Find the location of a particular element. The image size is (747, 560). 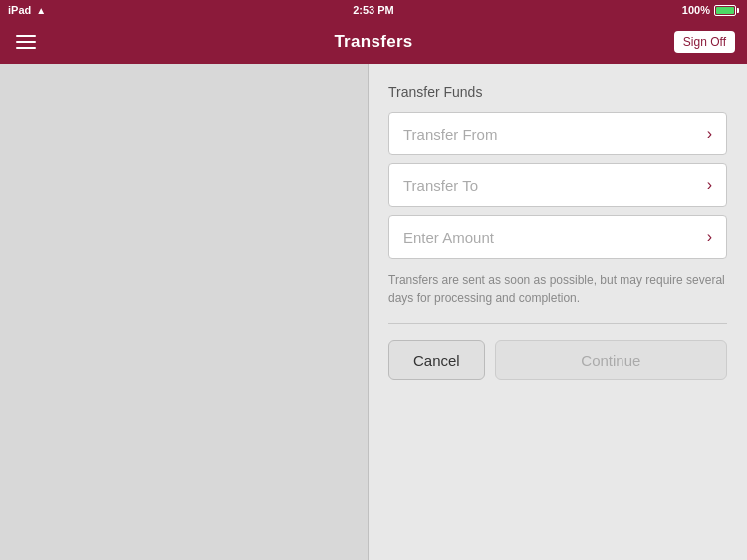

battery-icon is located at coordinates (727, 10).